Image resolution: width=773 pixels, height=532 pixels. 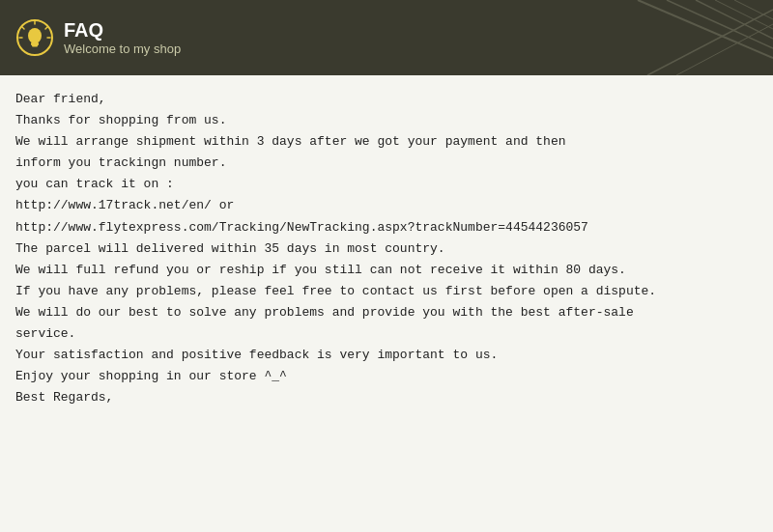 I want to click on content-line: Enjoy your shopping in our store ^_^, so click(x=386, y=377).